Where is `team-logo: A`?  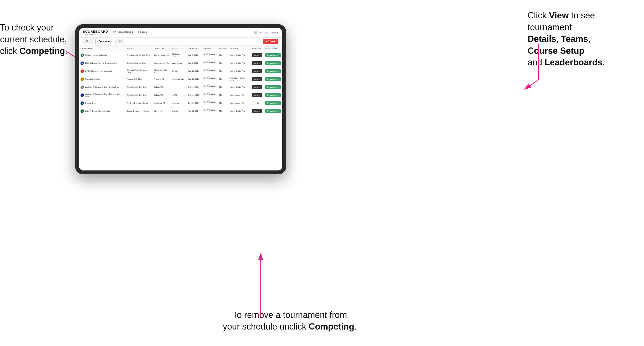
team-logo: A is located at coordinates (82, 103).